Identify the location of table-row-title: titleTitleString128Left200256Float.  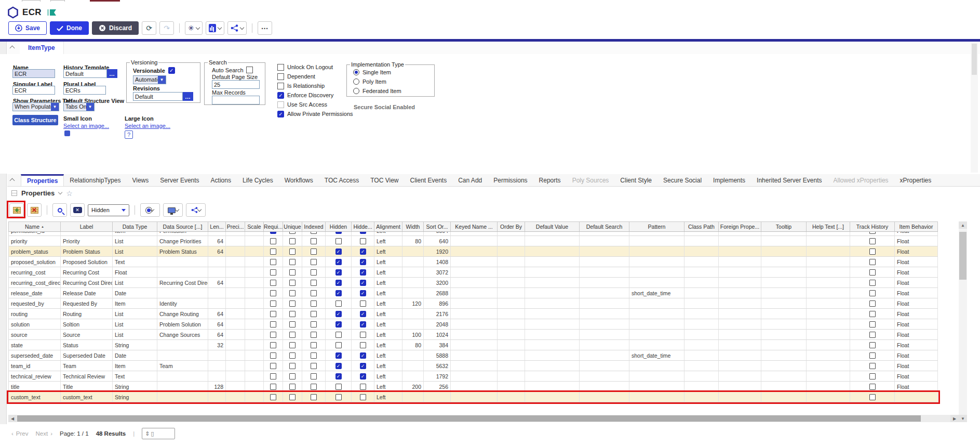
(474, 387).